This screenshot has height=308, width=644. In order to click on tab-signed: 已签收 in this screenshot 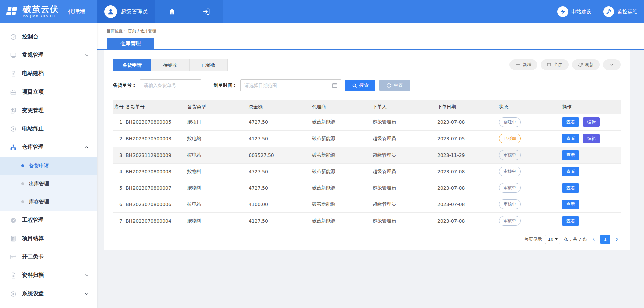, I will do `click(209, 65)`.